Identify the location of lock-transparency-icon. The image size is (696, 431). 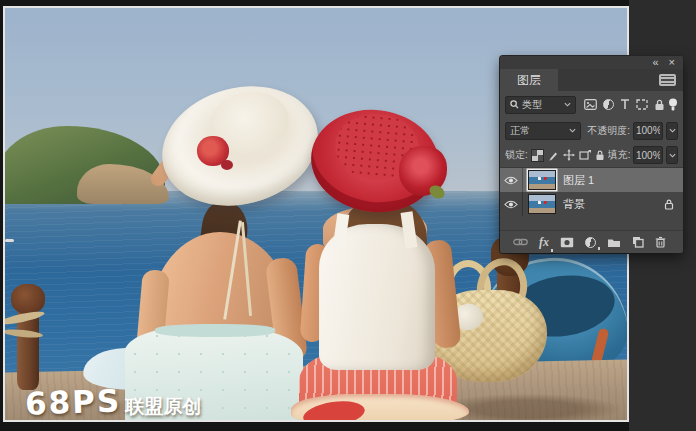
(538, 156).